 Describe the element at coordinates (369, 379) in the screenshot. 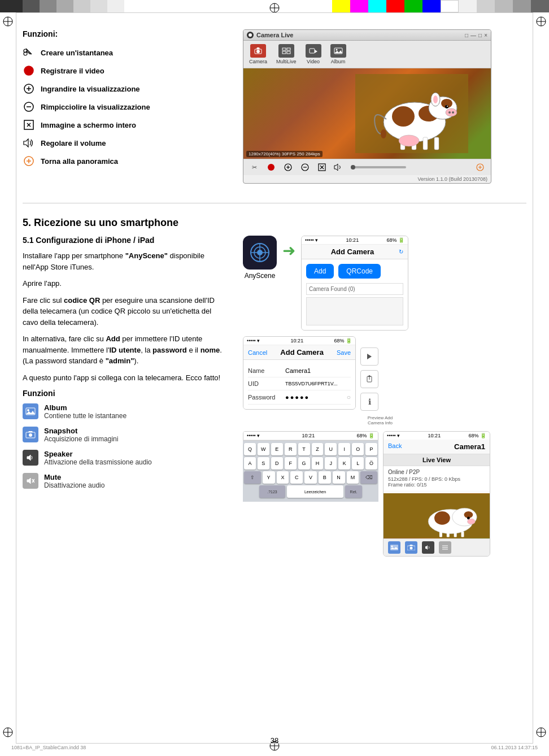

I see `share-icon` at that location.